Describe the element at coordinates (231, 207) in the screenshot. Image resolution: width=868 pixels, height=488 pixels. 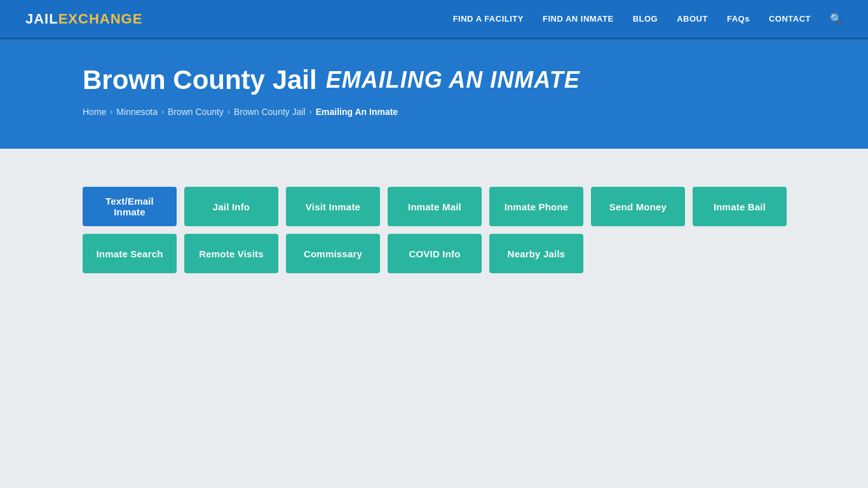
I see `btn-jail-info: Jail Info` at that location.